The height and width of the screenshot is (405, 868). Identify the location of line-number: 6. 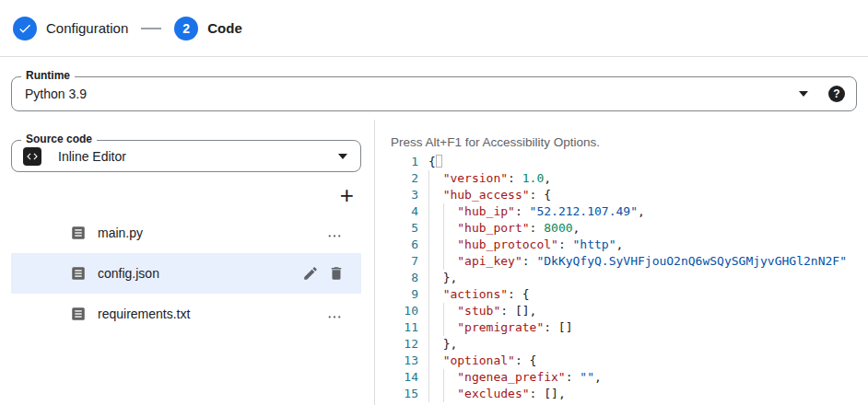
(405, 245).